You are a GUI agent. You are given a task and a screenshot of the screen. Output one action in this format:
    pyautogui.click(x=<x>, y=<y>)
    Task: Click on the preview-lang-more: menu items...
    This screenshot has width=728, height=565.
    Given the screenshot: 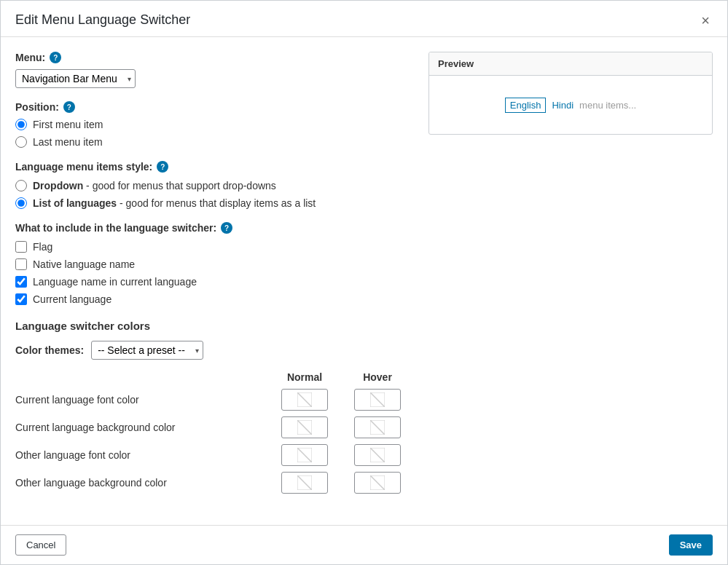 What is the action you would take?
    pyautogui.click(x=608, y=105)
    